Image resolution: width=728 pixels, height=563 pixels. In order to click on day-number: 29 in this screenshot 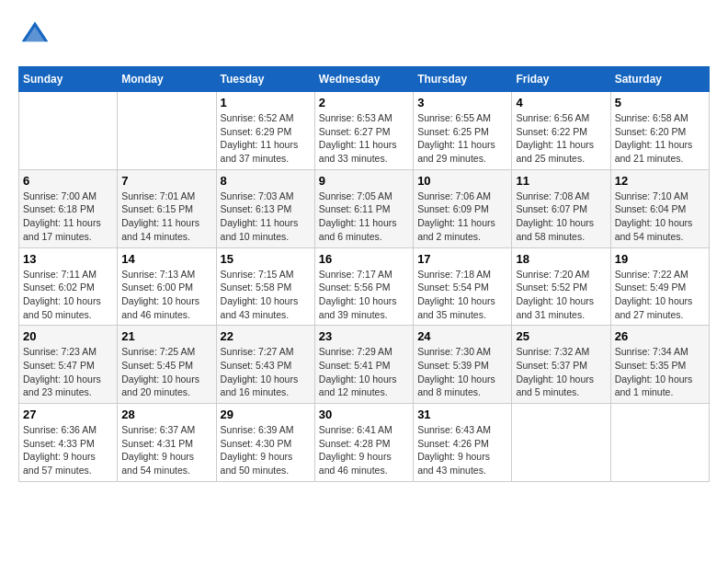, I will do `click(266, 414)`.